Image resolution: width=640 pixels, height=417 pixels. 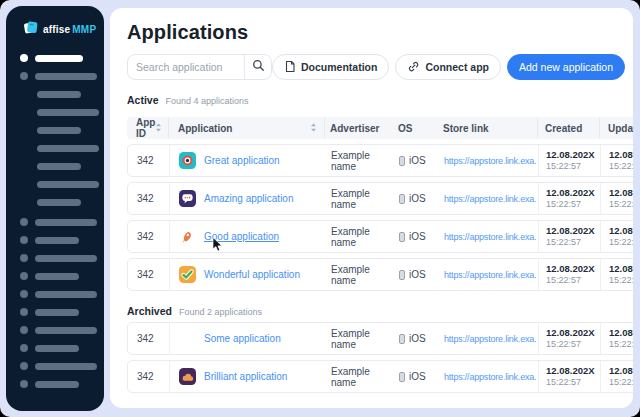 I want to click on table-body: 342 Some application Example name iOS ht…, so click(x=380, y=358).